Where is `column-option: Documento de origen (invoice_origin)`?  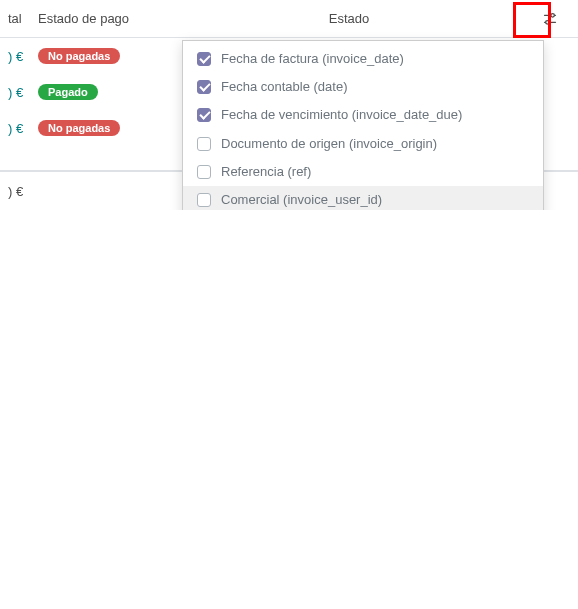
column-option: Documento de origen (invoice_origin) is located at coordinates (363, 144).